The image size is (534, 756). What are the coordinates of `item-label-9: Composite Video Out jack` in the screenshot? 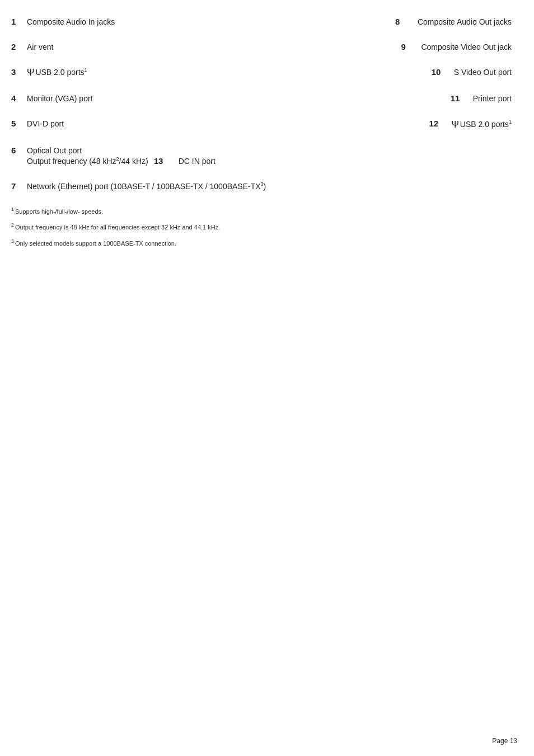 It's located at (466, 47).